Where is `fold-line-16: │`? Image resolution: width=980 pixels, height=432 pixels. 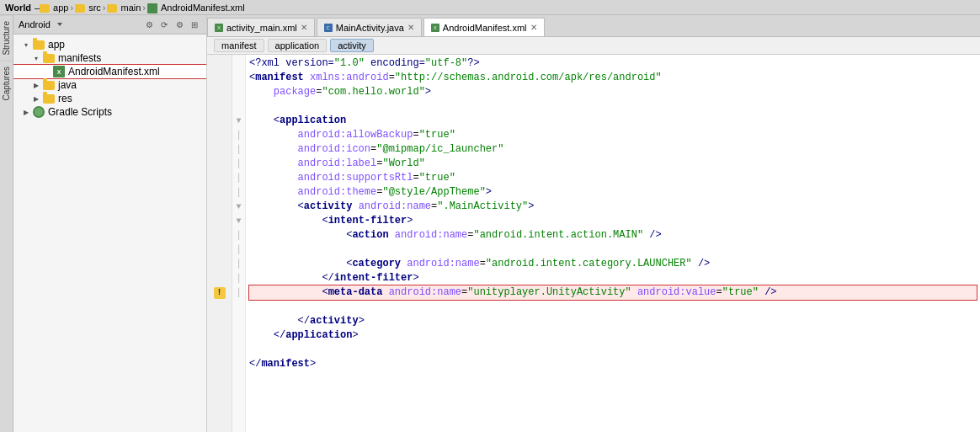 fold-line-16: │ is located at coordinates (239, 278).